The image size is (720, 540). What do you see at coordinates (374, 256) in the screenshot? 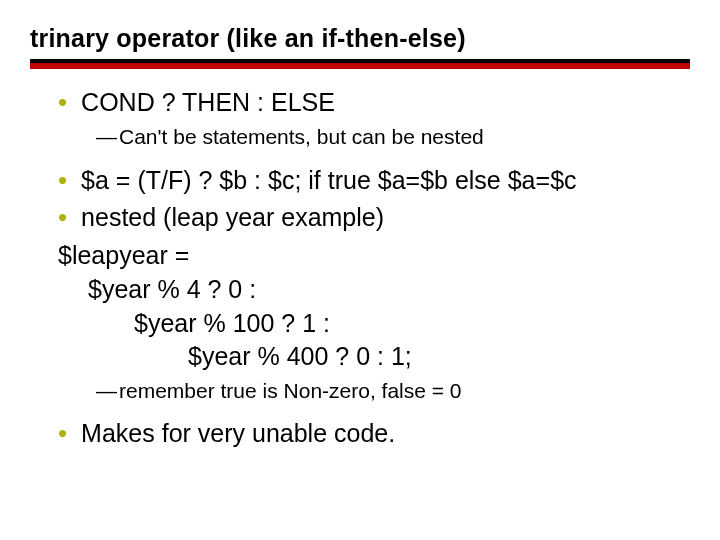
I see `code-line: $leapyear =` at bounding box center [374, 256].